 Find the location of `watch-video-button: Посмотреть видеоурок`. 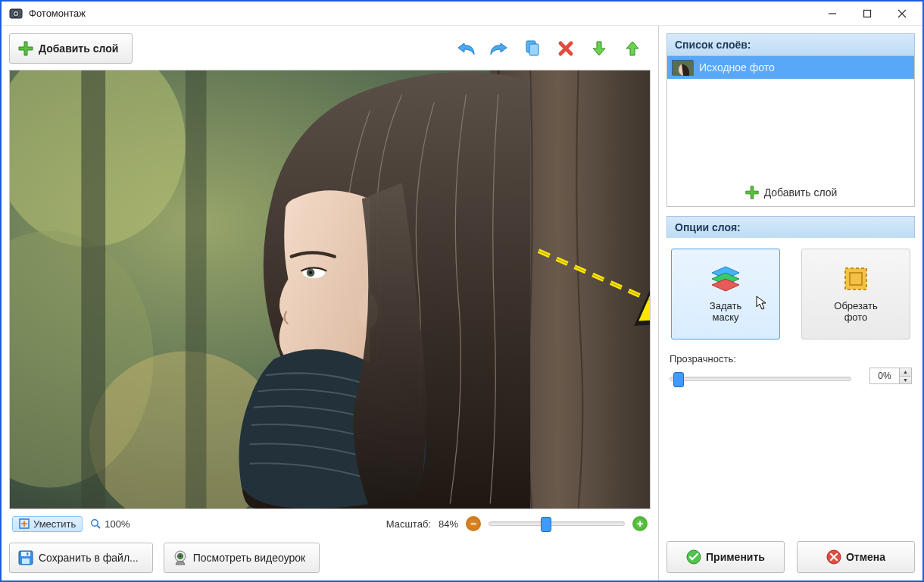

watch-video-button: Посмотреть видеоурок is located at coordinates (242, 558).